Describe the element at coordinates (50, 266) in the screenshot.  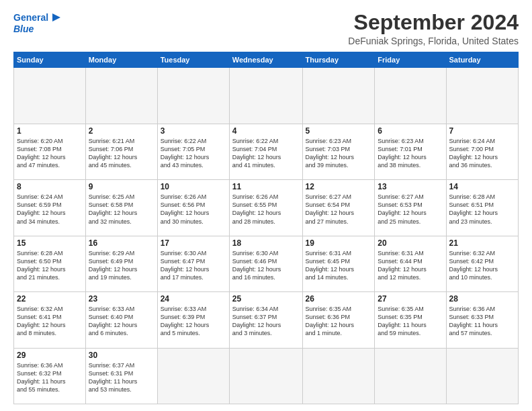
I see `day-info: Sunrise: 6:28 AM Sunset: 6:50 PM Dayligh…` at that location.